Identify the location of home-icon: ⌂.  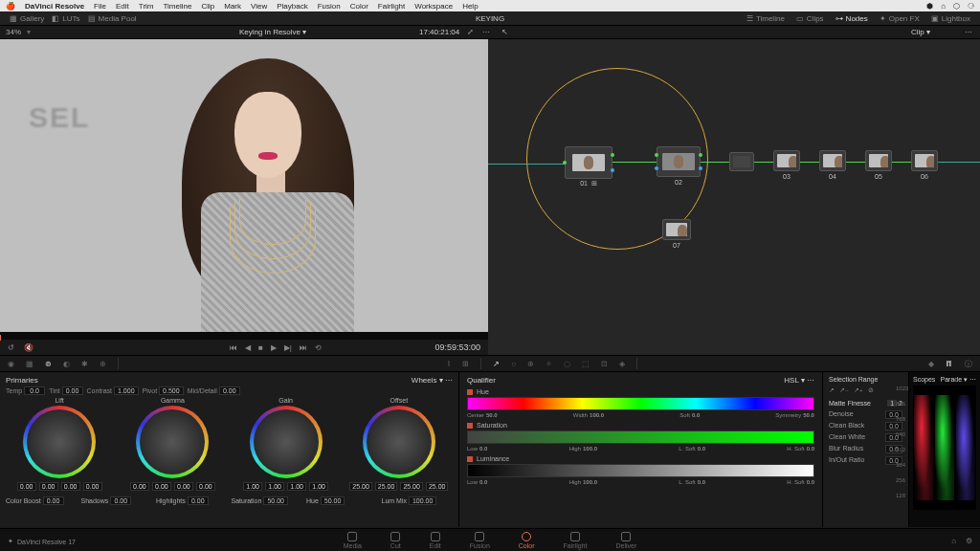
(944, 6).